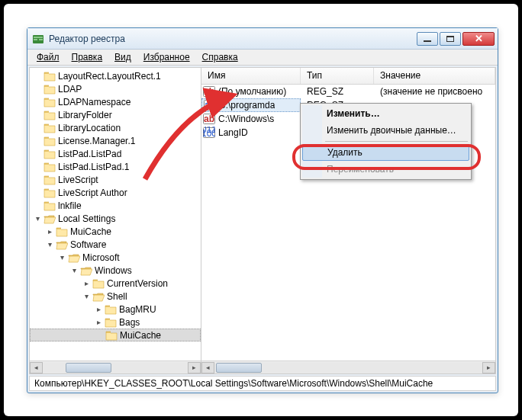  Describe the element at coordinates (38, 39) in the screenshot. I see `app-icon` at that location.